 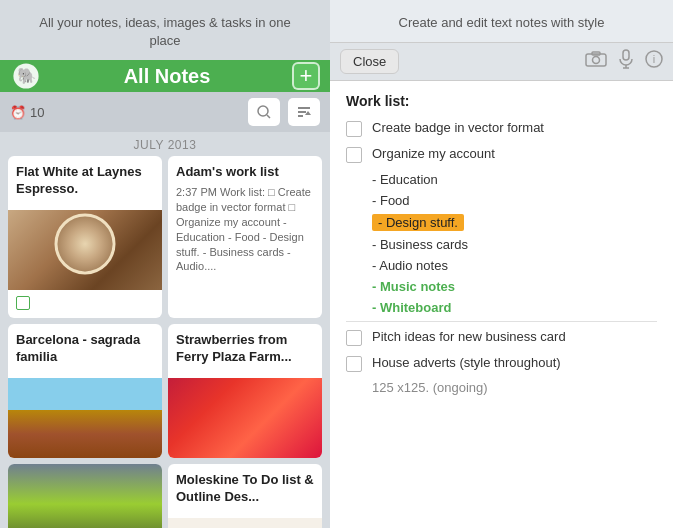 What do you see at coordinates (502, 266) in the screenshot?
I see `indent-item: - Audio notes` at bounding box center [502, 266].